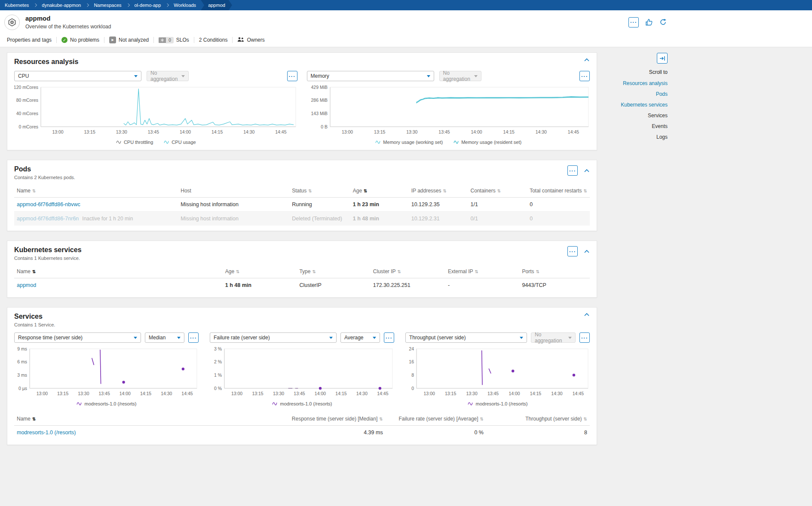 This screenshot has height=506, width=812. Describe the element at coordinates (165, 338) in the screenshot. I see `response-time-aggregation-select: Median` at that location.